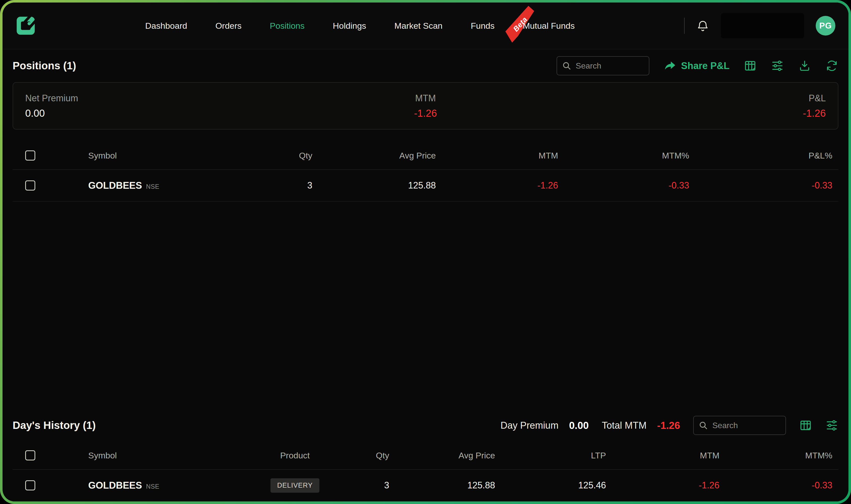 This screenshot has width=851, height=504. I want to click on nav-item-positions: Positions, so click(287, 26).